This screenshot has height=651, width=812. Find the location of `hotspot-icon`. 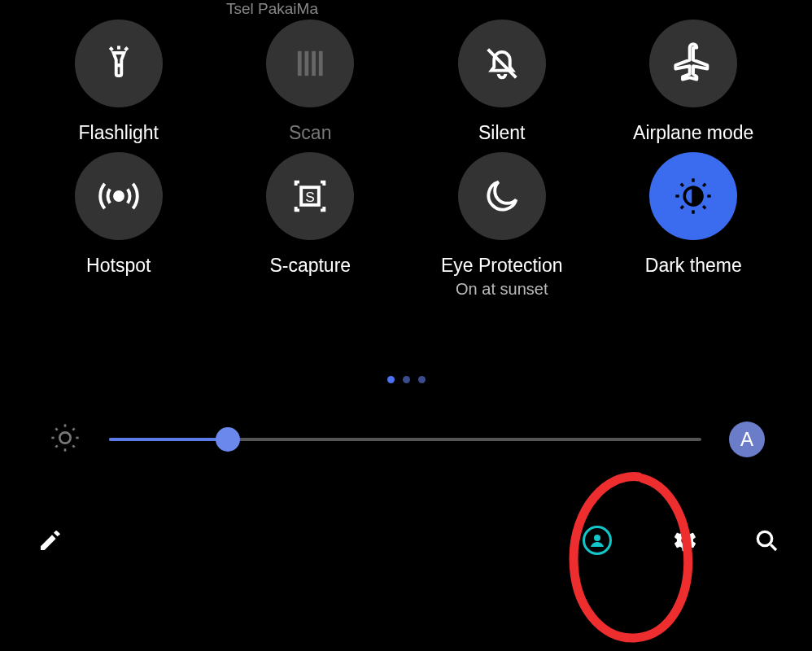

hotspot-icon is located at coordinates (119, 196).